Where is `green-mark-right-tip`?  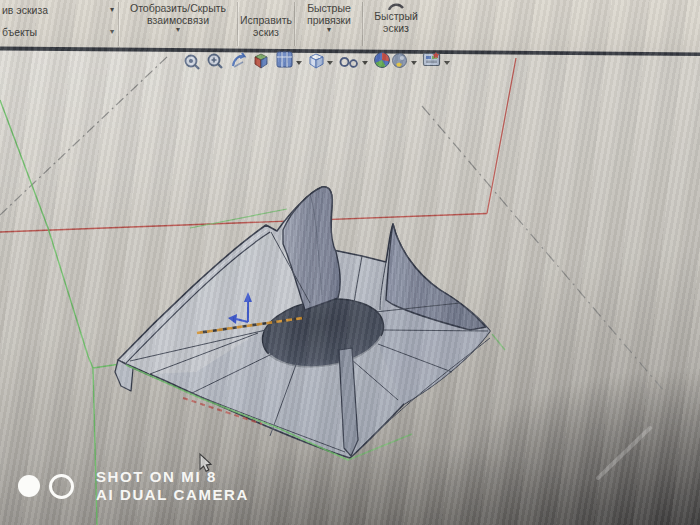
green-mark-right-tip is located at coordinates (498, 342).